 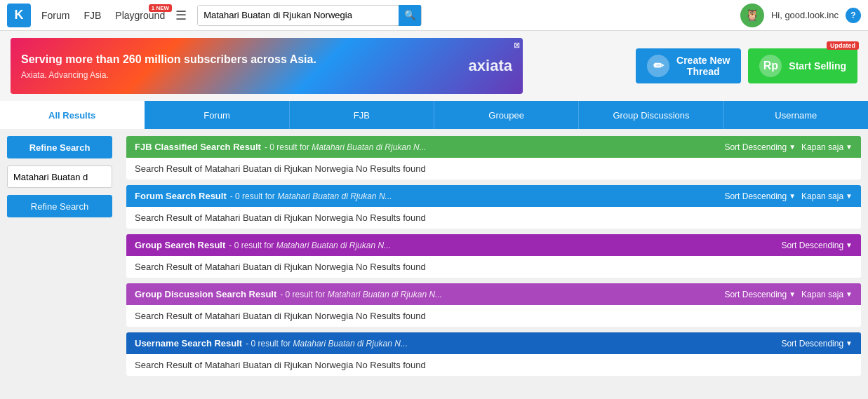 I want to click on sort-arrow-username: ▼, so click(x=849, y=344).